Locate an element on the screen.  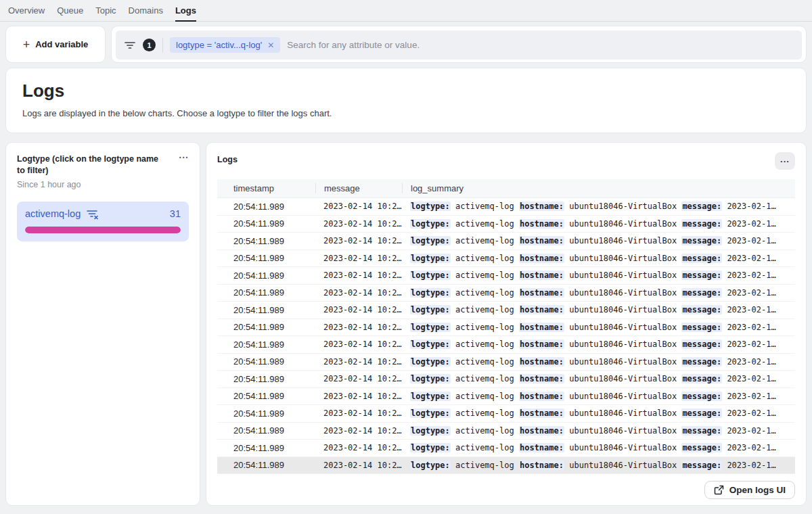
filter-funnel-icon is located at coordinates (130, 45).